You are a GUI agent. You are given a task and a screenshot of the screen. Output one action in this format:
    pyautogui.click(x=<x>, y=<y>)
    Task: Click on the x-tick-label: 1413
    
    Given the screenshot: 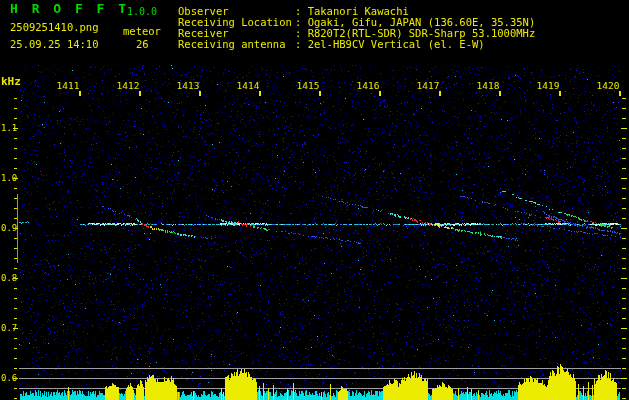 What is the action you would take?
    pyautogui.click(x=188, y=86)
    